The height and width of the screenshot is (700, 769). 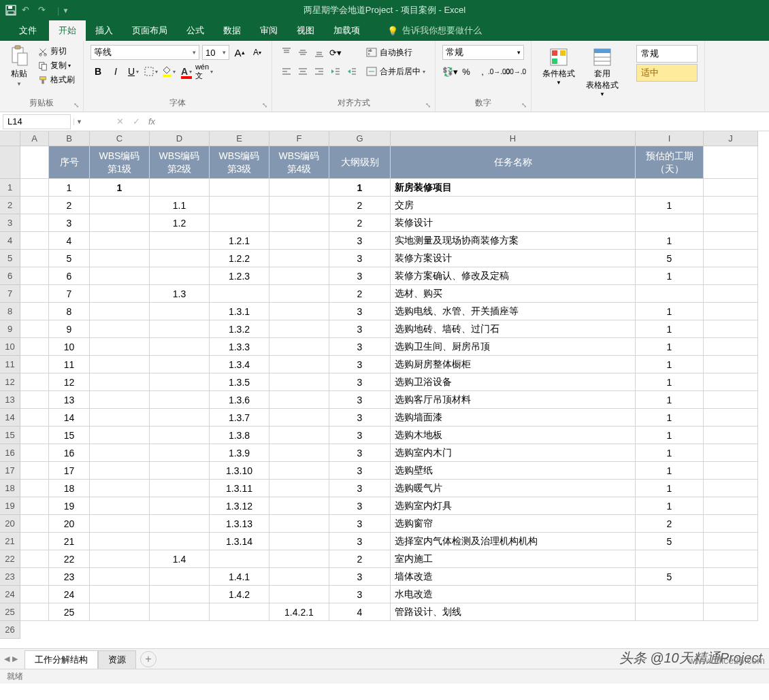 I want to click on row-header-11: 11, so click(x=10, y=365).